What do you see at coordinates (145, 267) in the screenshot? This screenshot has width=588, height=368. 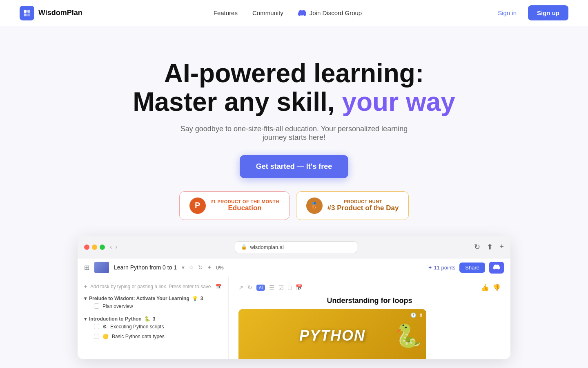 I see `course-title: Learn Python from 0 to 1` at bounding box center [145, 267].